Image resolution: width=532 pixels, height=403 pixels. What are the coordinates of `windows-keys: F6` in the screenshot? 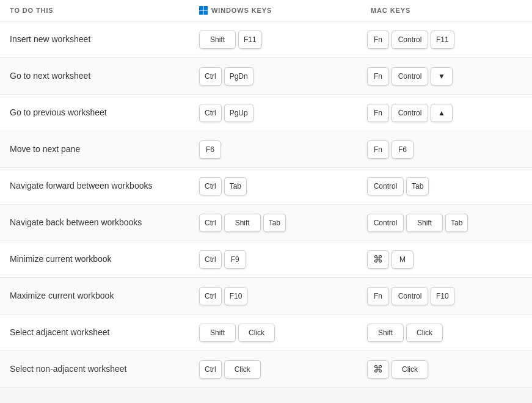 It's located at (283, 150).